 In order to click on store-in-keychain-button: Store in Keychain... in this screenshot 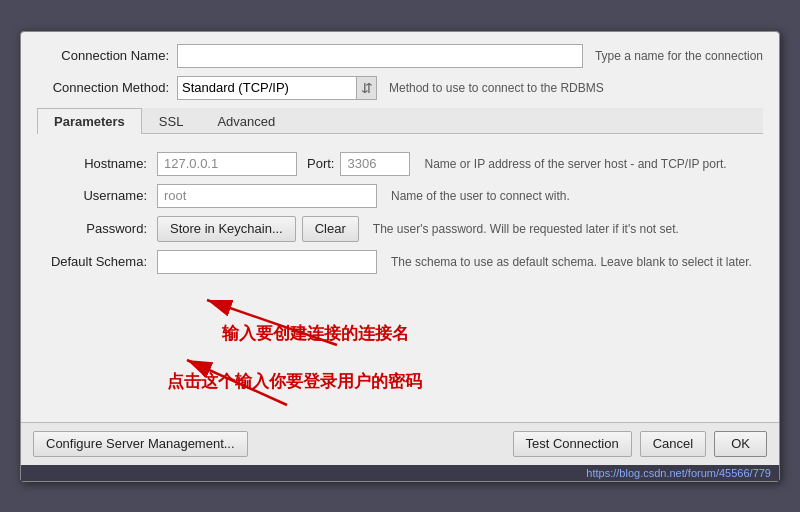, I will do `click(226, 229)`.